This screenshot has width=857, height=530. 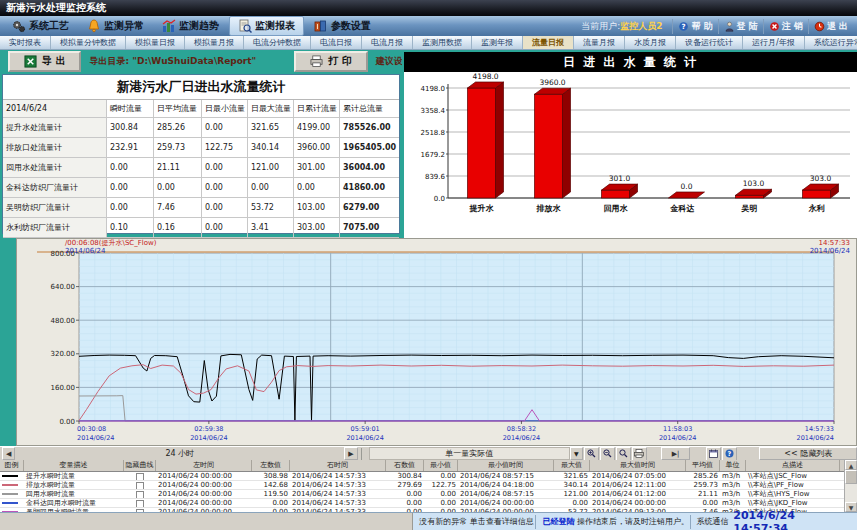 What do you see at coordinates (278, 42) in the screenshot?
I see `tab-5: 电流分钟数据` at bounding box center [278, 42].